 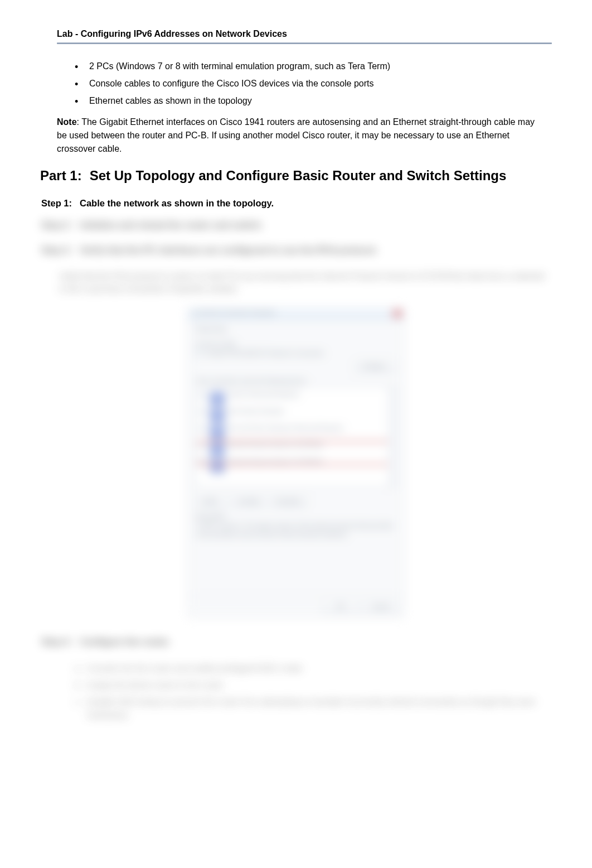 What do you see at coordinates (313, 692) in the screenshot?
I see `step-4-sublist: a.Console into the router and enable pri…` at bounding box center [313, 692].